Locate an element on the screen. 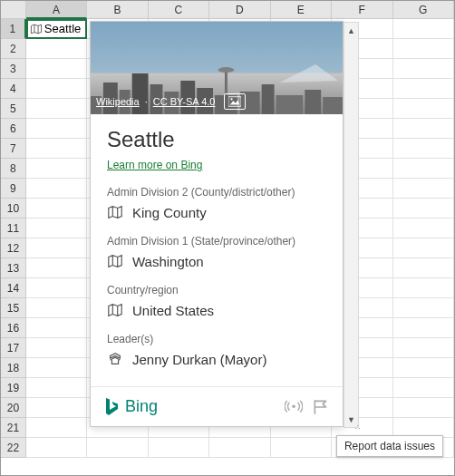 The image size is (455, 476). row-header: 5 is located at coordinates (14, 109).